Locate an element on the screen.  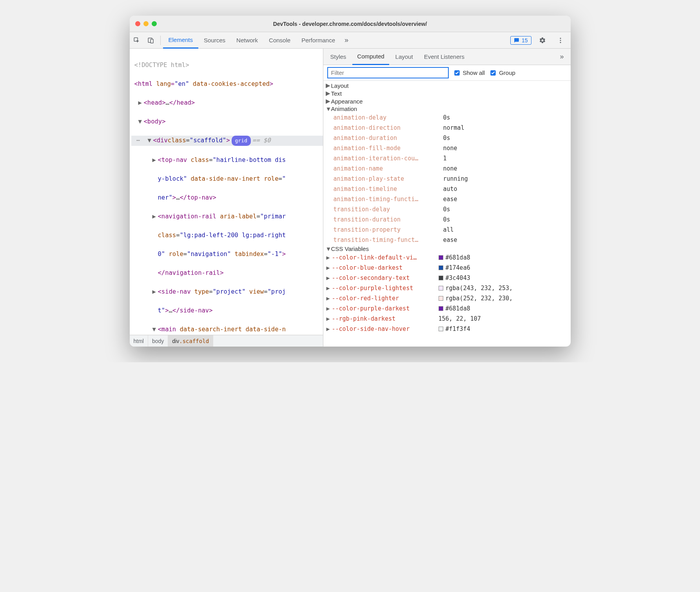
html-open: <html lang="en" data-cookies-accepted> is located at coordinates (204, 84).